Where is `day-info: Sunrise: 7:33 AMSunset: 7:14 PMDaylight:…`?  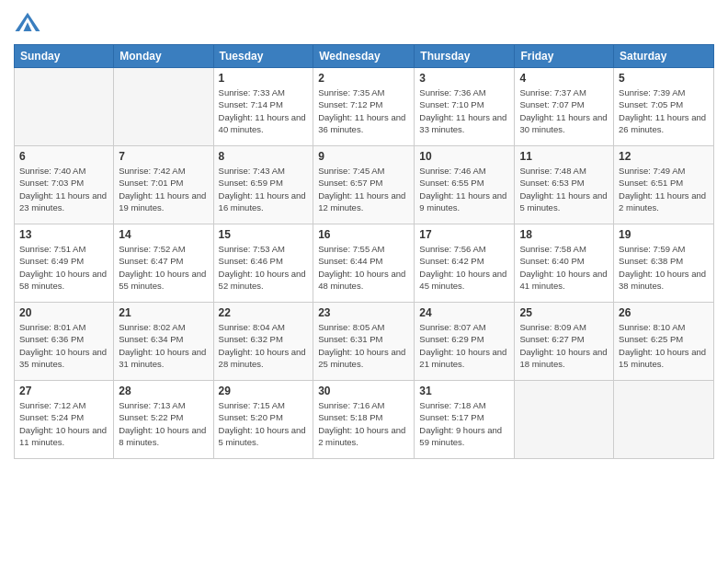 day-info: Sunrise: 7:33 AMSunset: 7:14 PMDaylight:… is located at coordinates (264, 110).